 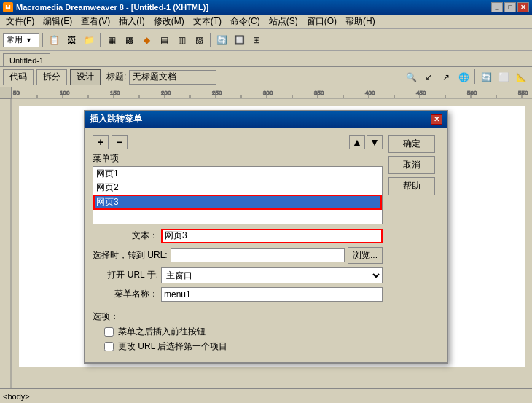 What do you see at coordinates (243, 347) in the screenshot?
I see `option-row-1: 更改 URL 后选择第一个项目` at bounding box center [243, 347].